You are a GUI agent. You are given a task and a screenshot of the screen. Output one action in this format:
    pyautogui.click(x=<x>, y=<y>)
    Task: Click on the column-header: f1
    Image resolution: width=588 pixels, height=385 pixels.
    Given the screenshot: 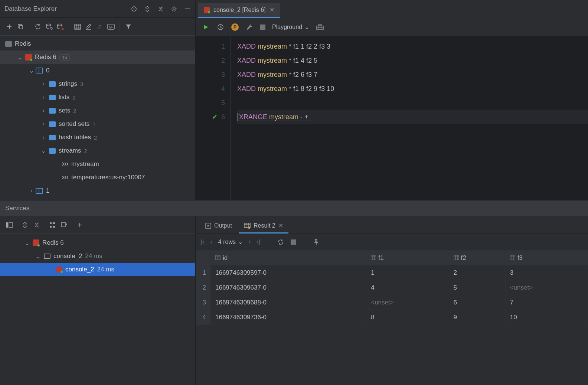 What is the action you would take?
    pyautogui.click(x=408, y=258)
    